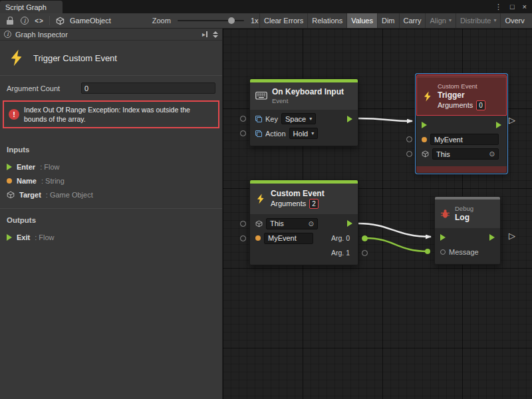 The height and width of the screenshot is (399, 532). I want to click on distribute-label: Distribute, so click(475, 21).